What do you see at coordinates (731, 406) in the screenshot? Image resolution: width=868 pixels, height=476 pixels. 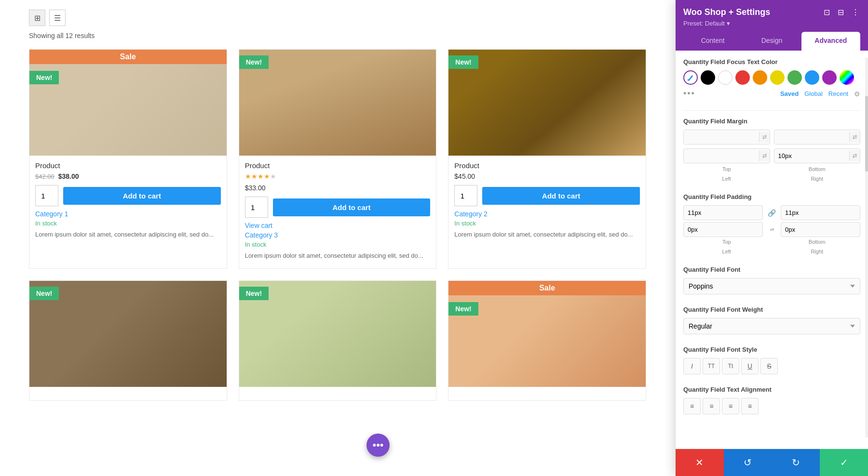 I see `align-right-button: ≡` at bounding box center [731, 406].